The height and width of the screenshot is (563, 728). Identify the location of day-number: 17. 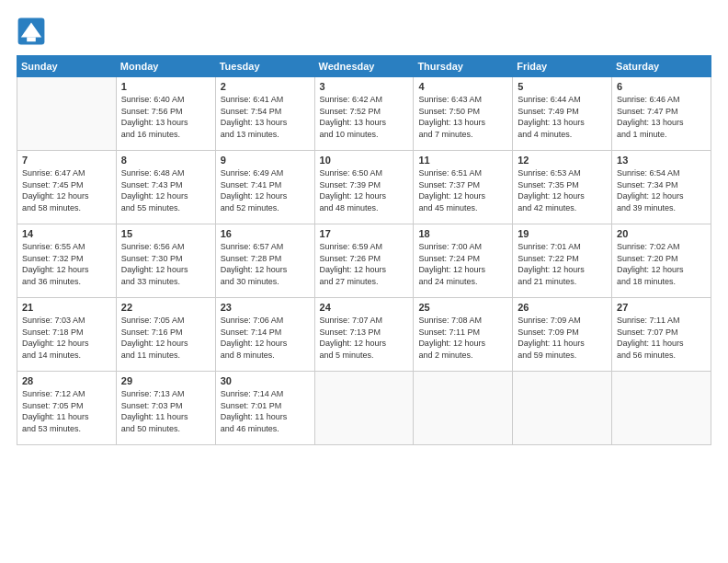
(364, 234).